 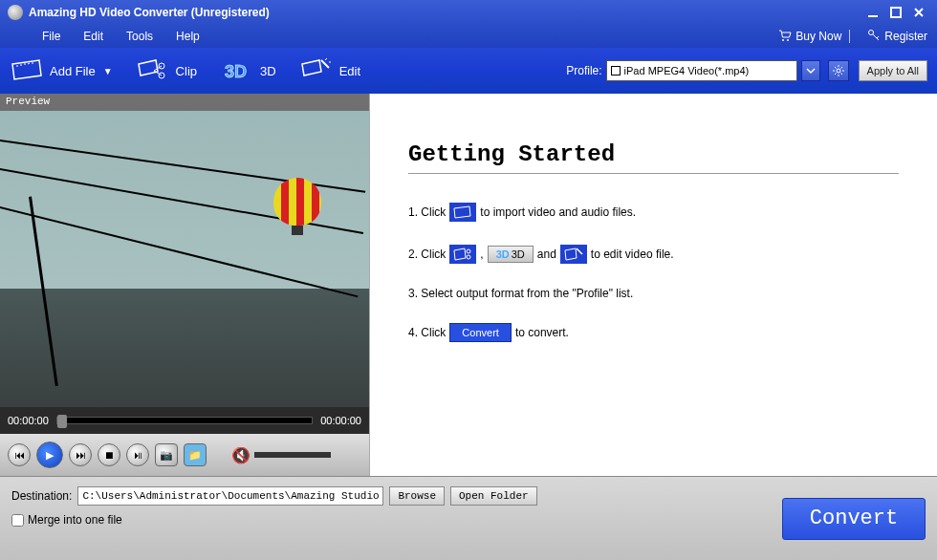 I want to click on add-file-label: Add File, so click(x=73, y=71).